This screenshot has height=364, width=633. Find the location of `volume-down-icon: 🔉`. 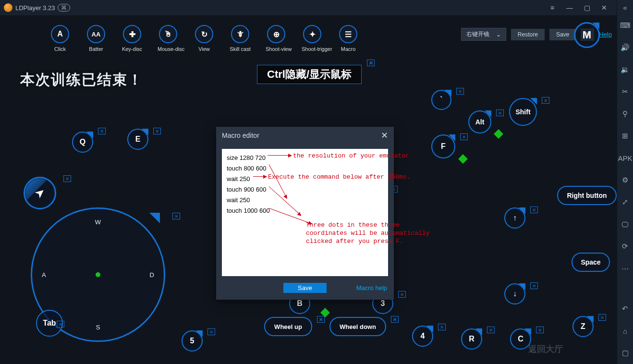

volume-down-icon: 🔉 is located at coordinates (625, 70).